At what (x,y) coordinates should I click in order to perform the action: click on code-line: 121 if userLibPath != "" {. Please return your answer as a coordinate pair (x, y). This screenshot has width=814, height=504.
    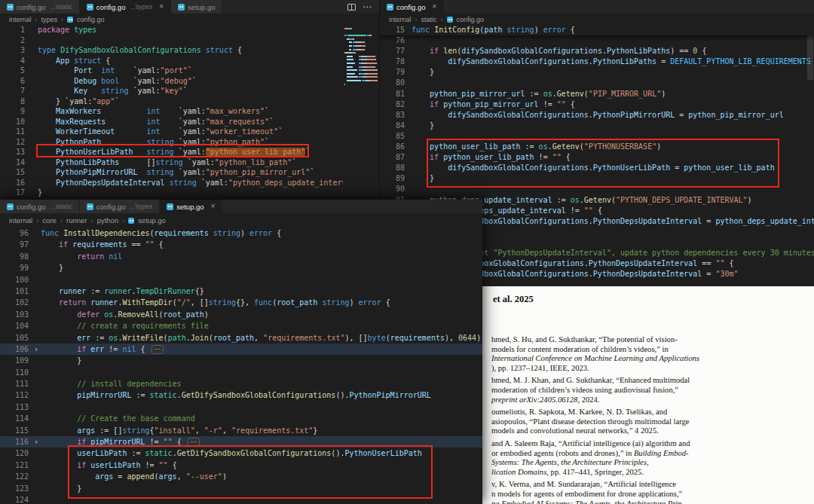
    Looking at the image, I should click on (241, 466).